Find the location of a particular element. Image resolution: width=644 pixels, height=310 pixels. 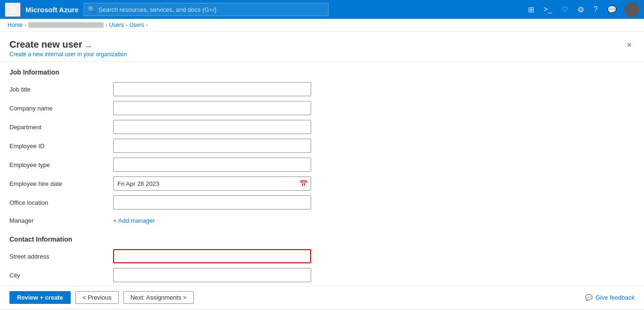

top-navigation: ☰ Microsoft Azure 🔍 ⊞ >_ ♡ ⚙ ? 💬 is located at coordinates (322, 9).